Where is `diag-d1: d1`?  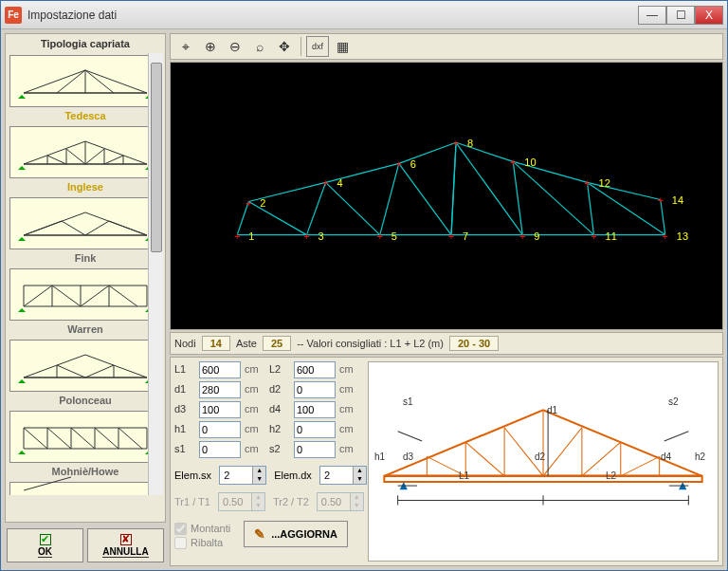 diag-d1: d1 is located at coordinates (552, 410).